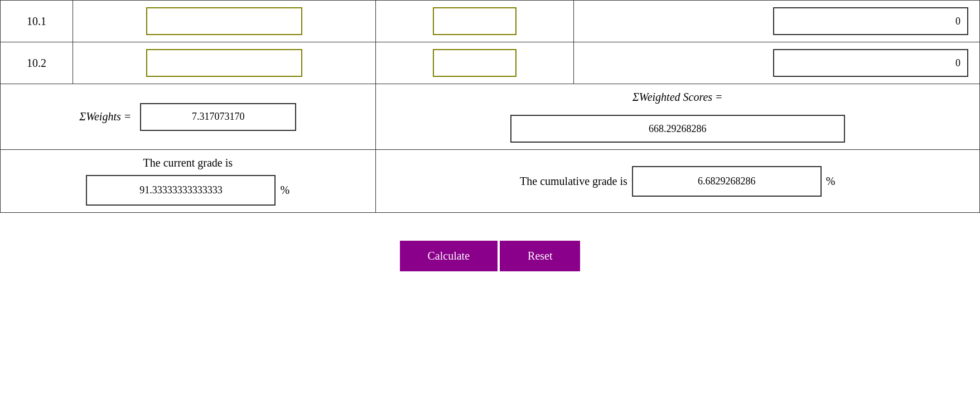 Image resolution: width=980 pixels, height=419 pixels. Describe the element at coordinates (181, 191) in the screenshot. I see `current-grade-input` at that location.